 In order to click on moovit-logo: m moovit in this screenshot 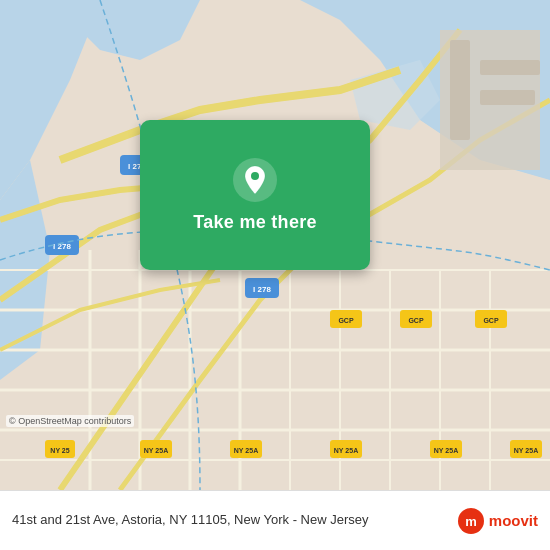, I will do `click(498, 521)`.